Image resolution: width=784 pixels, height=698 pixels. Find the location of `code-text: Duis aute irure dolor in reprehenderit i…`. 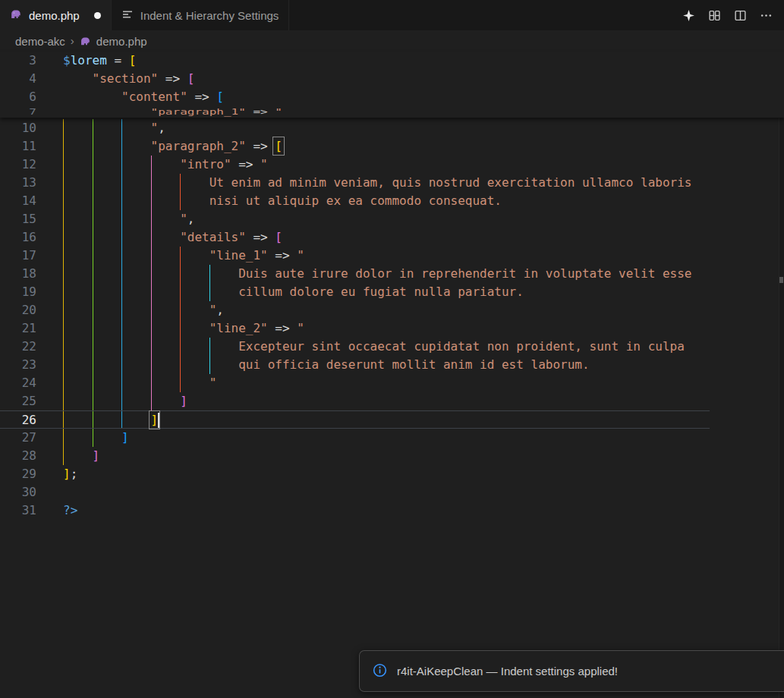

code-text: Duis aute irure dolor in reprehenderit i… is located at coordinates (377, 274).